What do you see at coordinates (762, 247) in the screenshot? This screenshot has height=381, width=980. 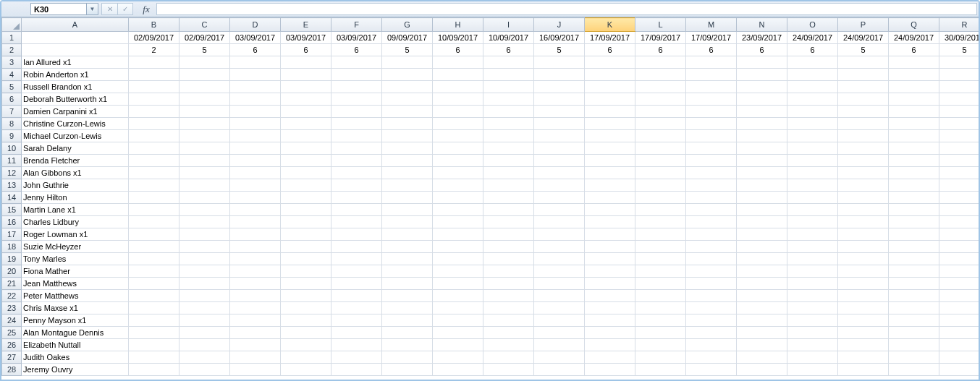 I see `cell-N18` at bounding box center [762, 247].